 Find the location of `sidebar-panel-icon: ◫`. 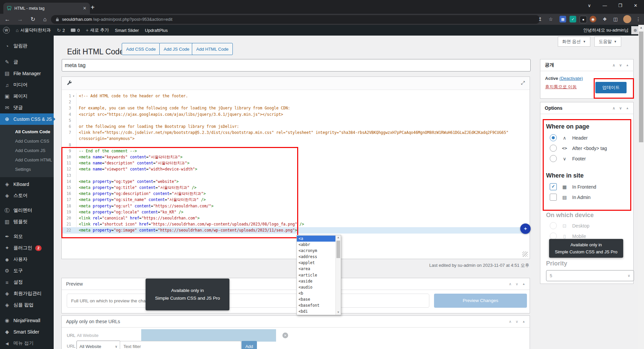

sidebar-panel-icon: ◫ is located at coordinates (615, 19).